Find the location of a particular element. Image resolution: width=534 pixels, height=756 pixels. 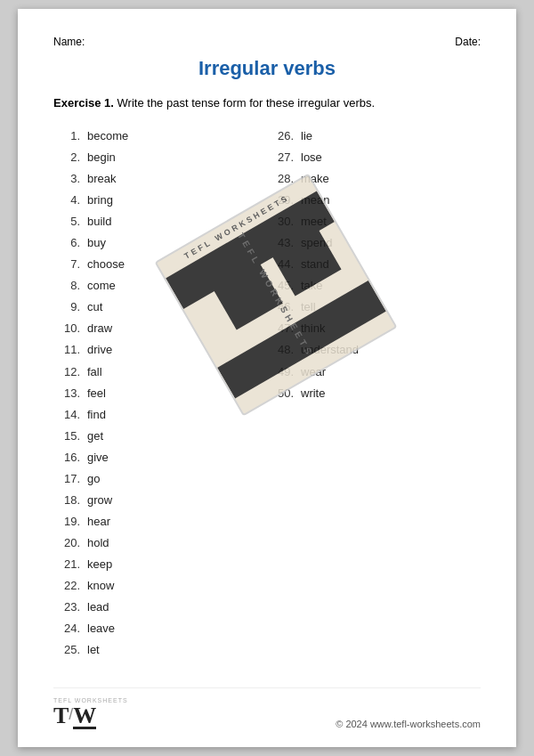

list-item: 14.find is located at coordinates (160, 415).